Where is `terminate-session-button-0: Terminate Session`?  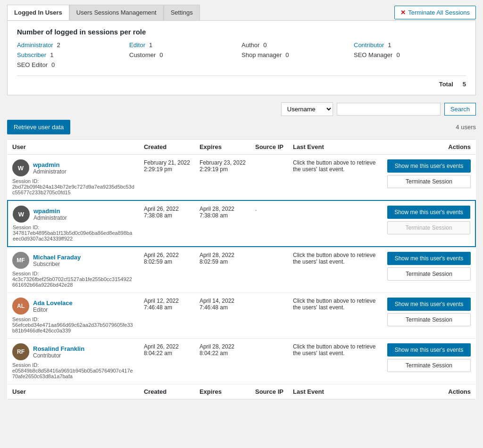
terminate-session-button-0: Terminate Session is located at coordinates (429, 182).